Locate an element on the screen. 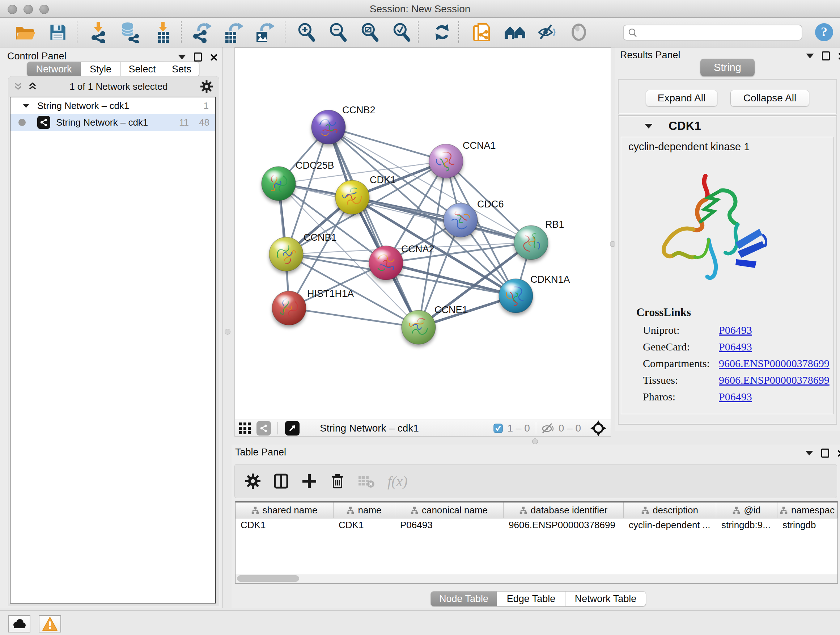 The image size is (840, 635). tab-node-table: Node Table is located at coordinates (464, 599).